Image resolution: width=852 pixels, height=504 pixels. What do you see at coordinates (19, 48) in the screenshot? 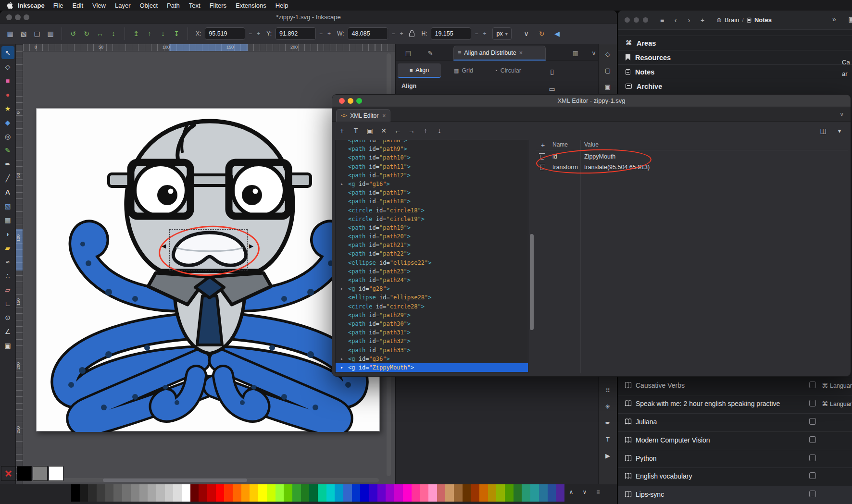
I see `ruler-origin` at bounding box center [19, 48].